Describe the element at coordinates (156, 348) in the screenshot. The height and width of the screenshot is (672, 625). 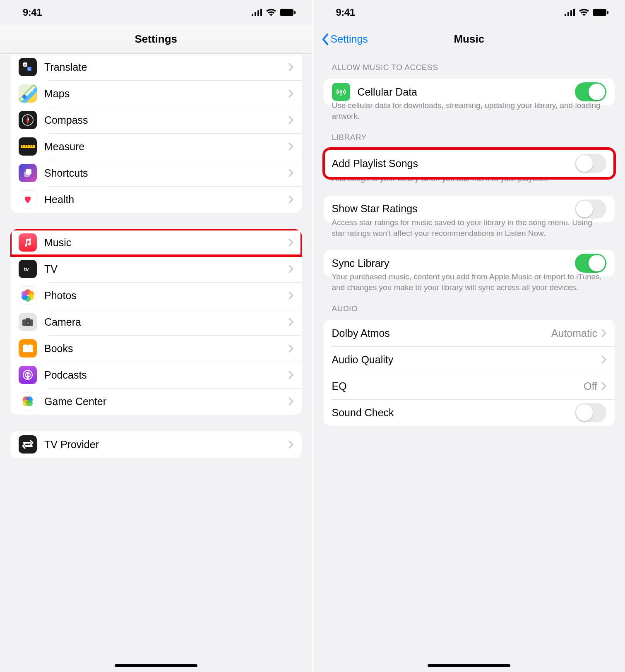
I see `row-books: Books` at that location.